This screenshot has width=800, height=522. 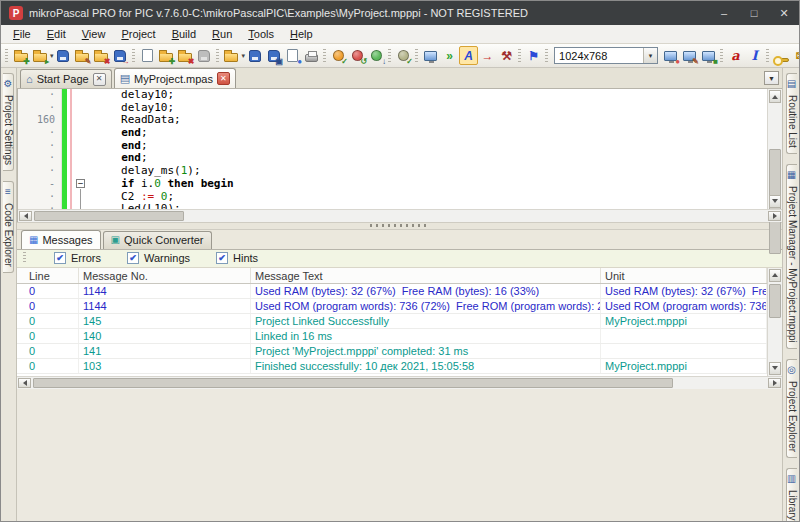 What do you see at coordinates (22, 34) in the screenshot?
I see `menu-file: File` at bounding box center [22, 34].